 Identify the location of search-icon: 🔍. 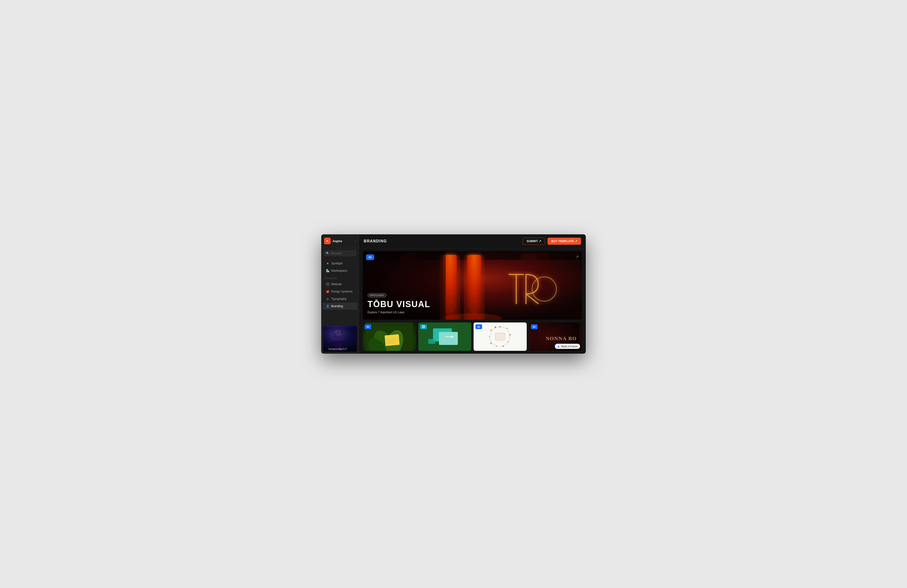
(328, 253).